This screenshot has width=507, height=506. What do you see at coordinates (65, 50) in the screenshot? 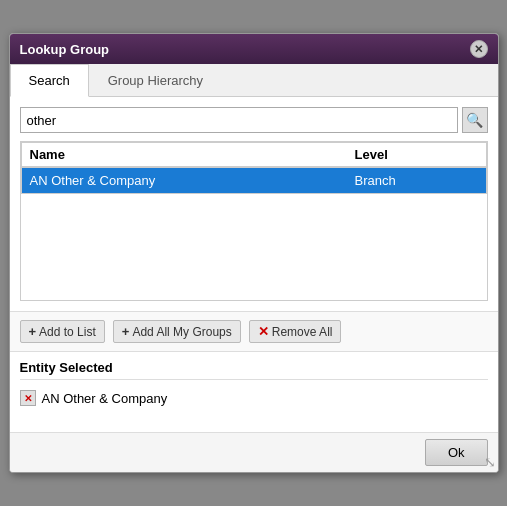
I see `dialog-title: Lookup Group` at bounding box center [65, 50].